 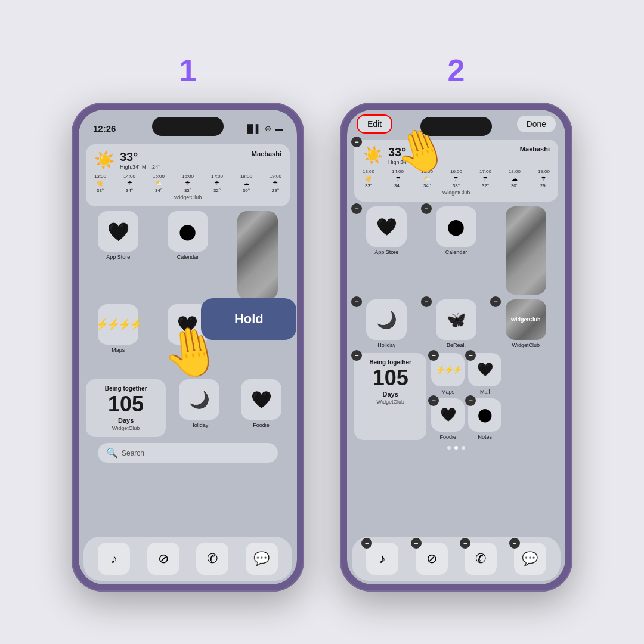 What do you see at coordinates (262, 559) in the screenshot?
I see `messages-dock-icon-1: 💬` at bounding box center [262, 559].